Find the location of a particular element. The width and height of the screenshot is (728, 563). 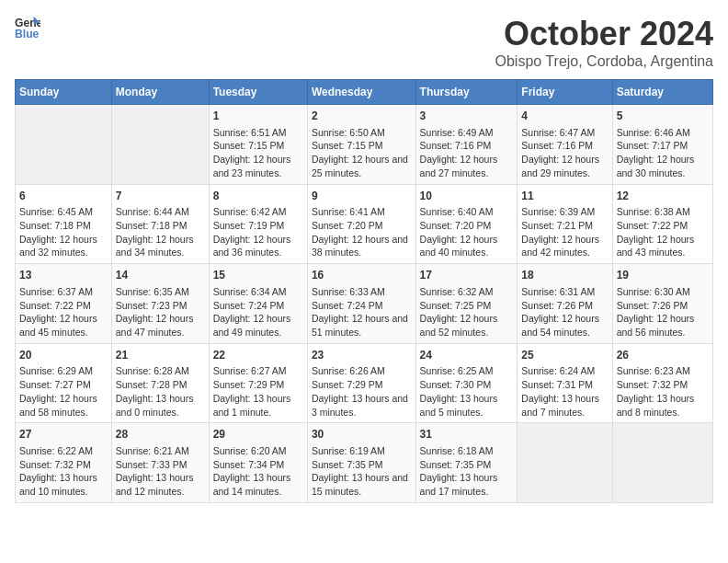

daylight-text: Daylight: 12 hours and 47 minutes. is located at coordinates (154, 326).